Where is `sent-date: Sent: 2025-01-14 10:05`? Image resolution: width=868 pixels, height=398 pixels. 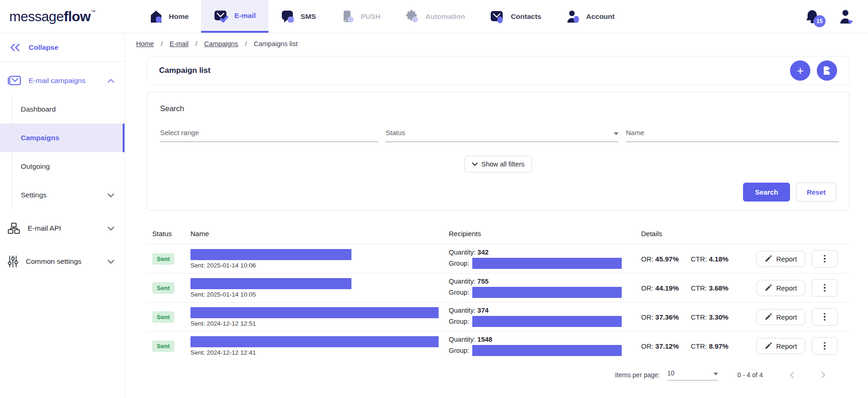
sent-date: Sent: 2025-01-14 10:05 is located at coordinates (320, 294).